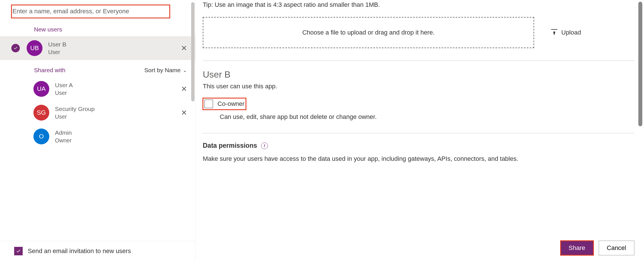 The width and height of the screenshot is (644, 261). What do you see at coordinates (566, 33) in the screenshot?
I see `upload-button: Upload` at bounding box center [566, 33].